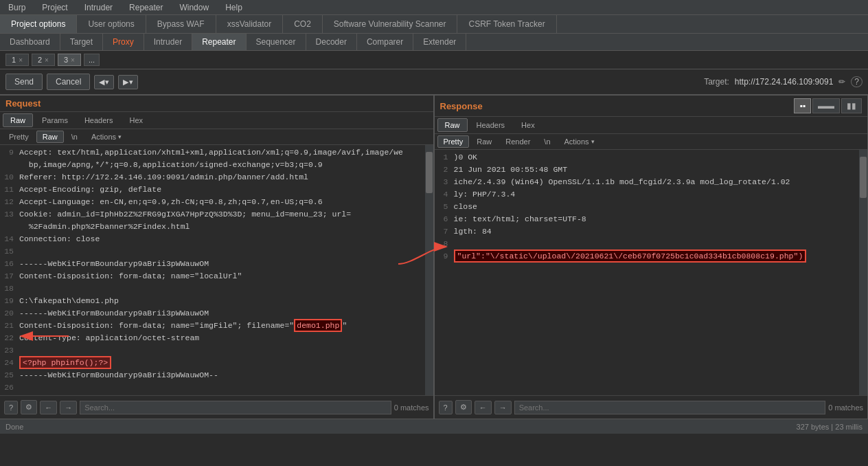  I want to click on request-pretty-btn: Pretty, so click(19, 137).